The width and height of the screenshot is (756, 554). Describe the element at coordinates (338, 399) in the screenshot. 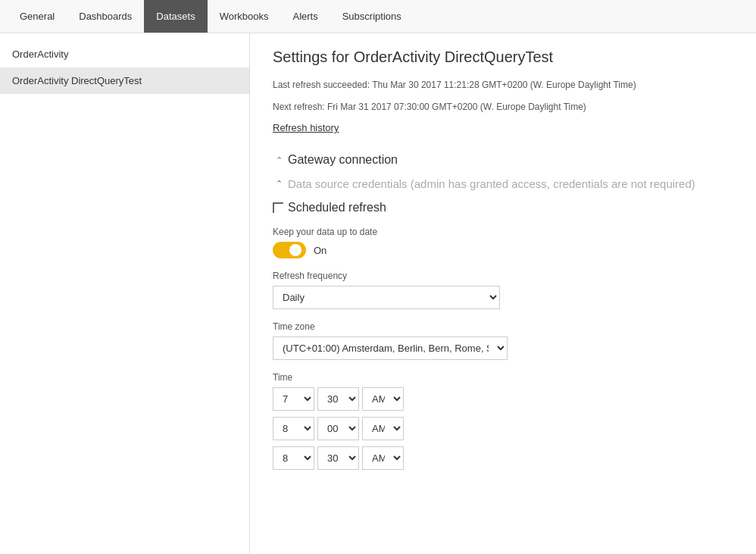

I see `time-row-1-minute-select: 00 15 30 45` at that location.